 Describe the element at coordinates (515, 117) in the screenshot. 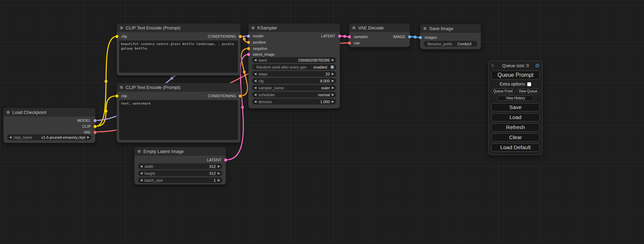

I see `load-button: Load` at that location.